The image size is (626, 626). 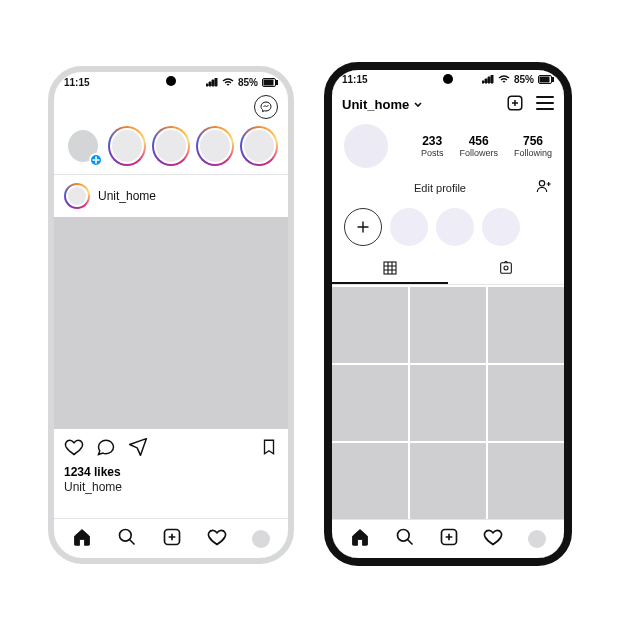 What do you see at coordinates (171, 196) in the screenshot?
I see `post-header: Unit_home` at bounding box center [171, 196].